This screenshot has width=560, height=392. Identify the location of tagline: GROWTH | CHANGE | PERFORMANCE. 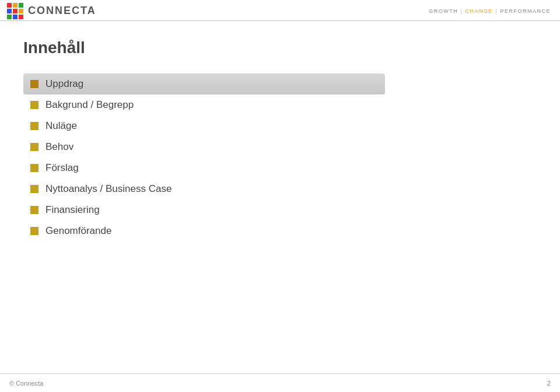
(490, 11).